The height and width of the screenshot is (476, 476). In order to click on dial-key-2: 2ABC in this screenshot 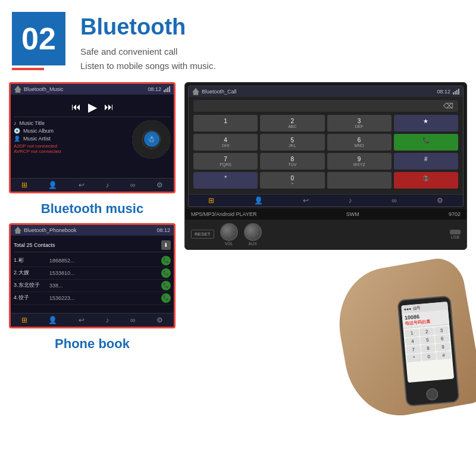, I will do `click(292, 123)`.